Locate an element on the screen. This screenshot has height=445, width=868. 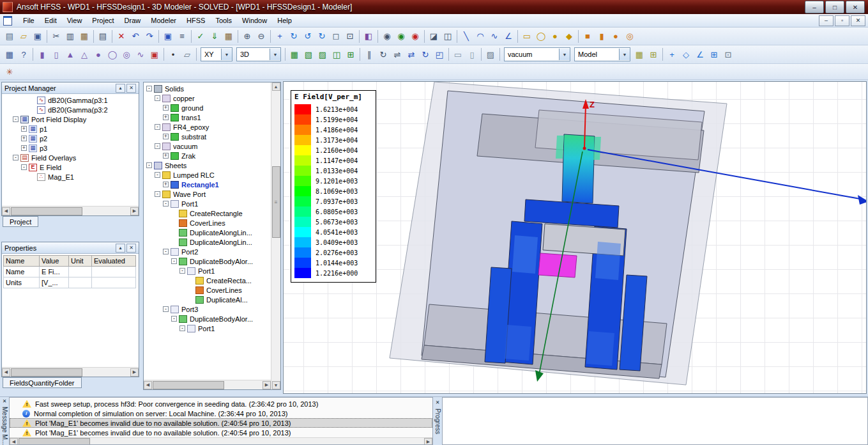
copy-icon: ▥ is located at coordinates (70, 36).